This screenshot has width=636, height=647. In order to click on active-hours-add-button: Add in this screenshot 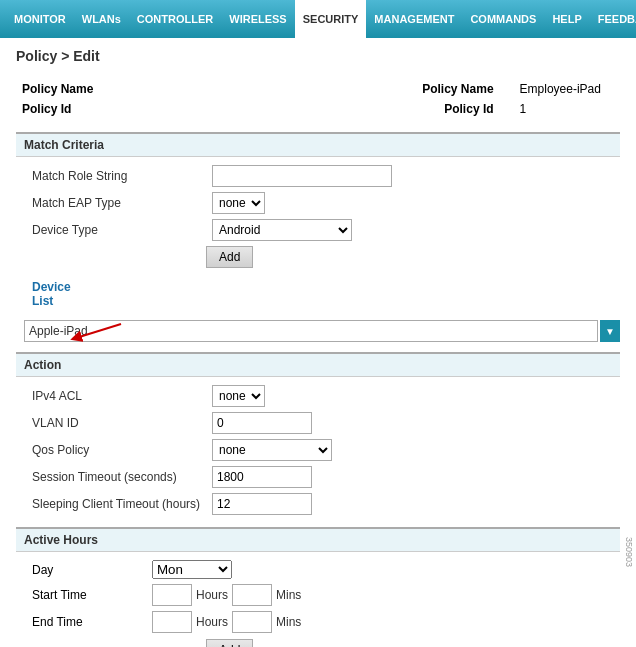, I will do `click(230, 643)`.